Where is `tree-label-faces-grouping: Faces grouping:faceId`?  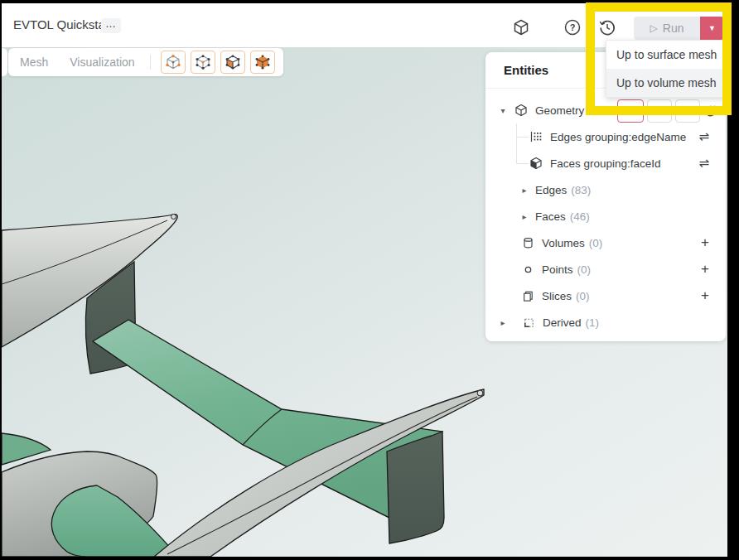
tree-label-faces-grouping: Faces grouping:faceId is located at coordinates (606, 164).